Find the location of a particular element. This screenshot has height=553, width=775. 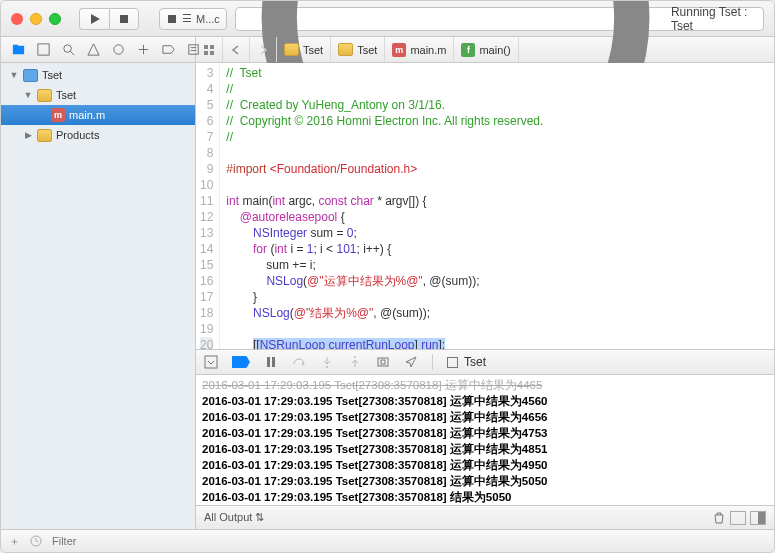

location-icon is located at coordinates (411, 362).